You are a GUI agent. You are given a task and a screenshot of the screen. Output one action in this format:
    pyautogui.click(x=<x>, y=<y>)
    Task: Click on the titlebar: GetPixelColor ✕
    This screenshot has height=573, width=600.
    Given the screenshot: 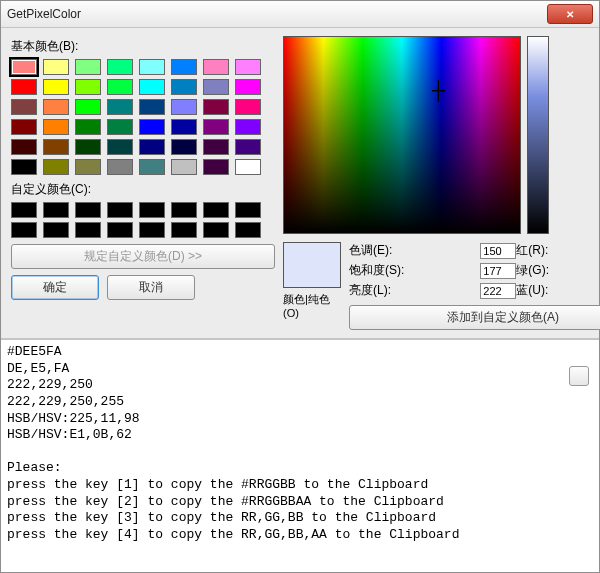 What is the action you would take?
    pyautogui.click(x=300, y=14)
    